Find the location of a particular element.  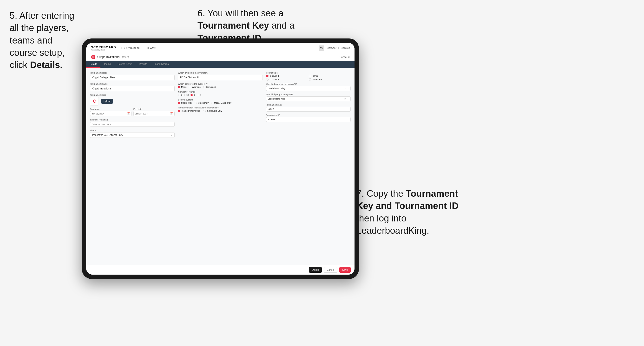

gender-combined-radio is located at coordinates (204, 87).